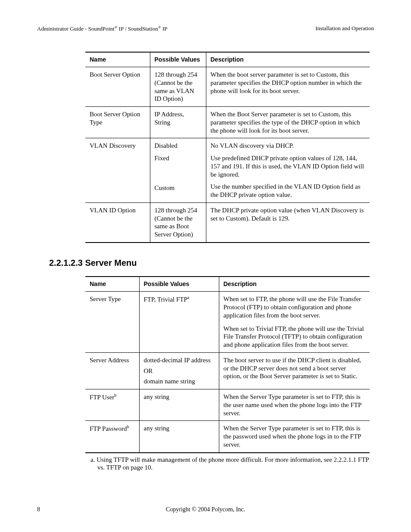  What do you see at coordinates (138, 28) in the screenshot?
I see `header-left-text-2: IP / SoundStation` at bounding box center [138, 28].